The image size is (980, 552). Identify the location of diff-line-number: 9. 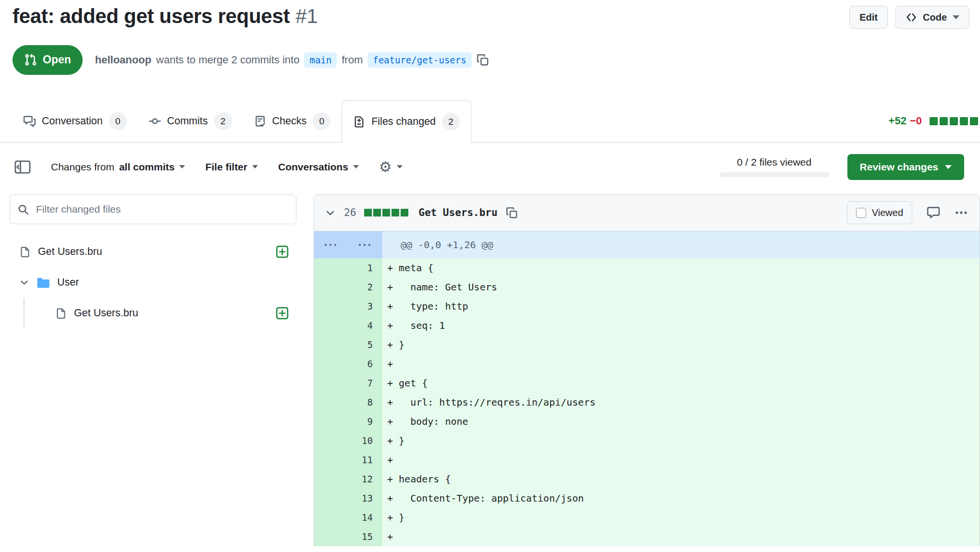
(348, 421).